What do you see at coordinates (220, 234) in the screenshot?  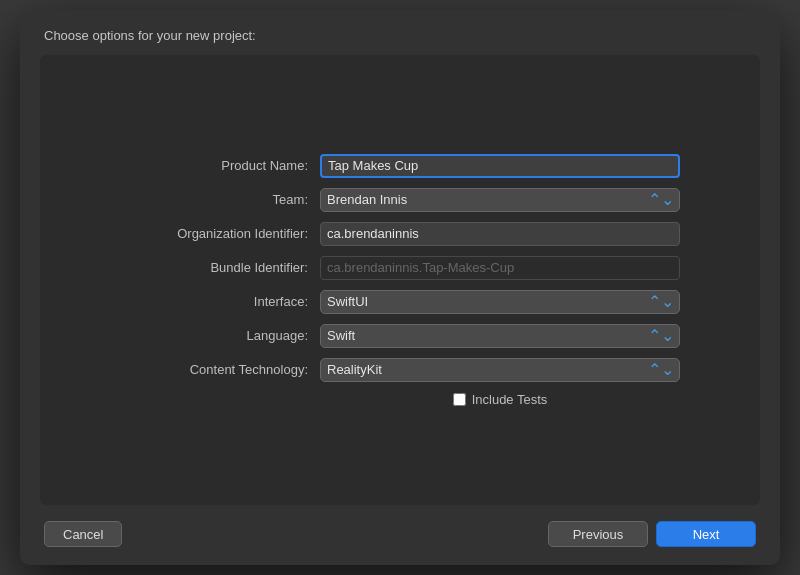 I see `org-id-label: Organization Identifier:` at bounding box center [220, 234].